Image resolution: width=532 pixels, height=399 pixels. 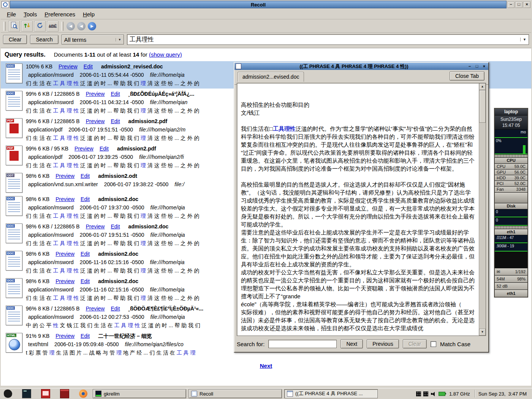 What do you see at coordinates (83, 394) in the screenshot?
I see `firefox-launcher-icon` at bounding box center [83, 394].